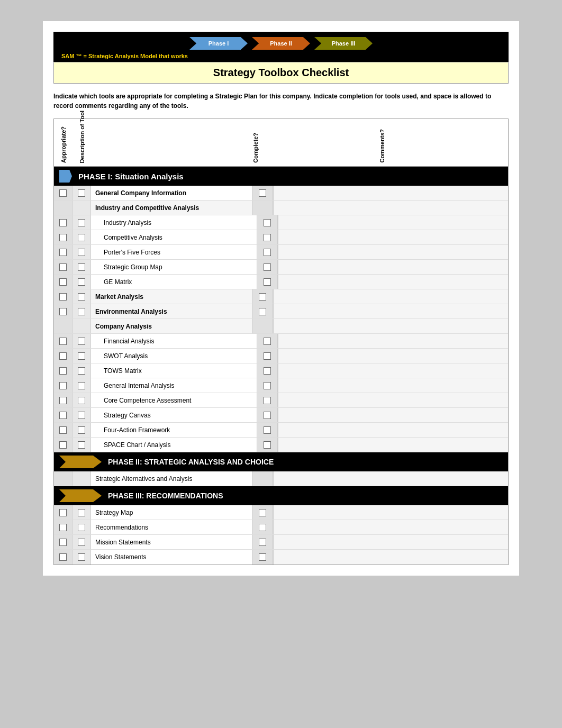 The height and width of the screenshot is (728, 562). Describe the element at coordinates (262, 527) in the screenshot. I see `rec-complete-cb` at that location.